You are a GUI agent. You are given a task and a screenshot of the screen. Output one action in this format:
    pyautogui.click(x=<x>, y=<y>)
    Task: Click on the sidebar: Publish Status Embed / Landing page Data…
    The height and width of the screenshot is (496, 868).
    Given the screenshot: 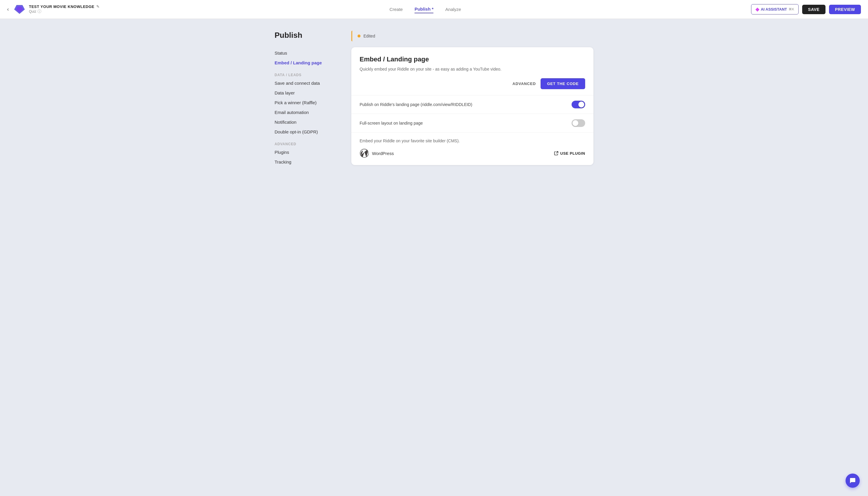 What is the action you would take?
    pyautogui.click(x=307, y=258)
    